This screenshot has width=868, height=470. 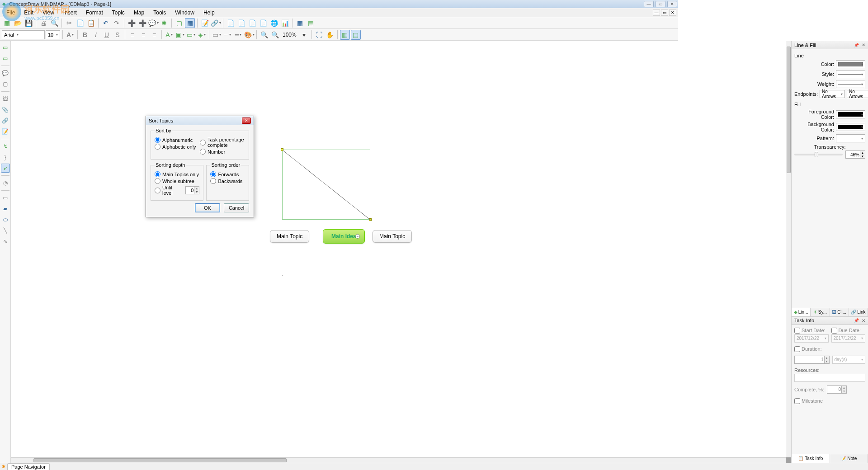 What do you see at coordinates (326, 184) in the screenshot?
I see `selection-rect` at bounding box center [326, 184].